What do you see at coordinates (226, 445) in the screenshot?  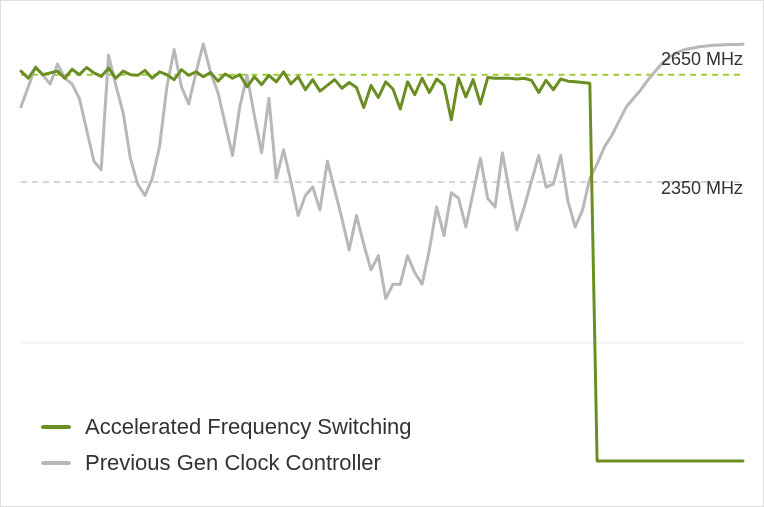 I see `legend: Accelerated Frequency Switching Previous…` at bounding box center [226, 445].